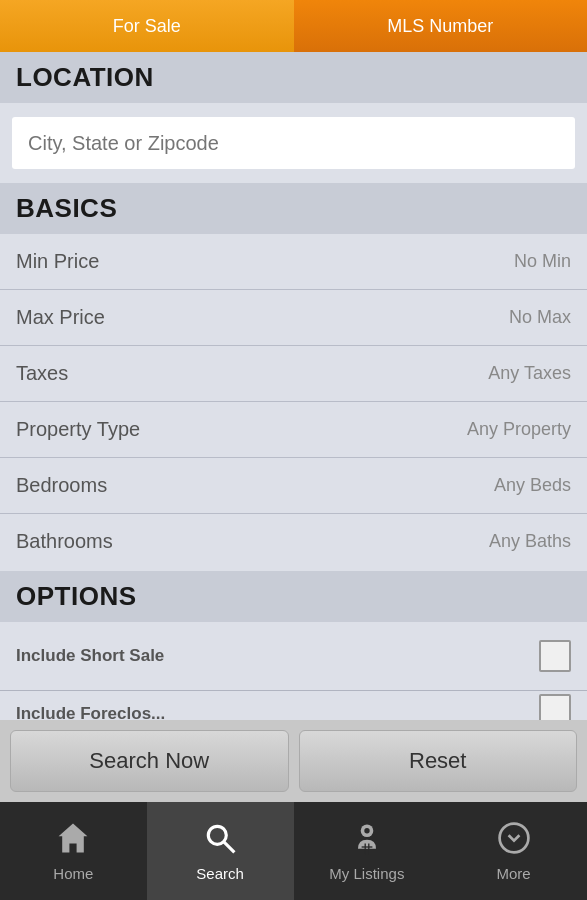 This screenshot has height=900, width=587. What do you see at coordinates (532, 486) in the screenshot?
I see `bedrooms-value: Any Beds` at bounding box center [532, 486].